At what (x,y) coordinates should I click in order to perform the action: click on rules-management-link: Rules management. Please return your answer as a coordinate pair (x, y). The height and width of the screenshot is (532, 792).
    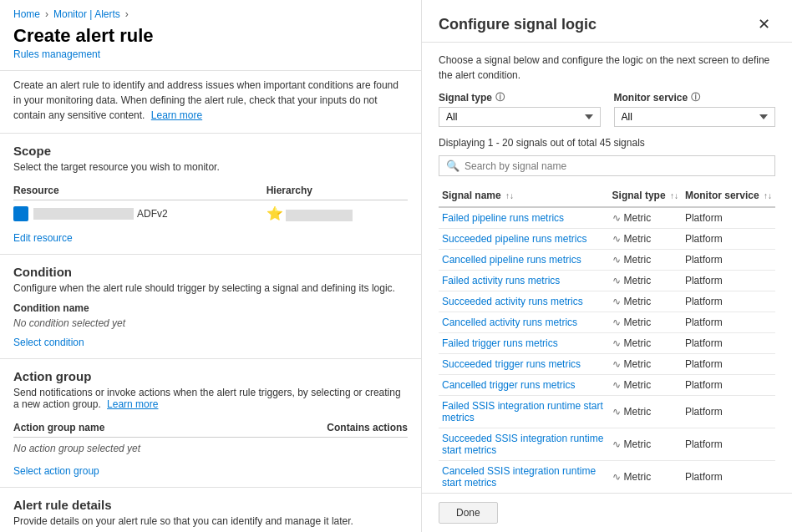
    Looking at the image, I should click on (211, 59).